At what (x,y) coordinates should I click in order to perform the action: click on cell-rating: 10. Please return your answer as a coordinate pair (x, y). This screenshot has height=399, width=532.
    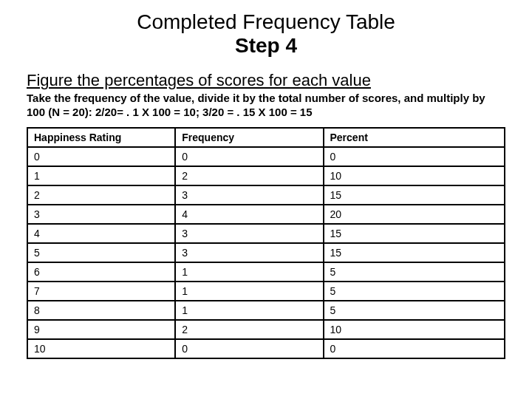
    Looking at the image, I should click on (101, 349).